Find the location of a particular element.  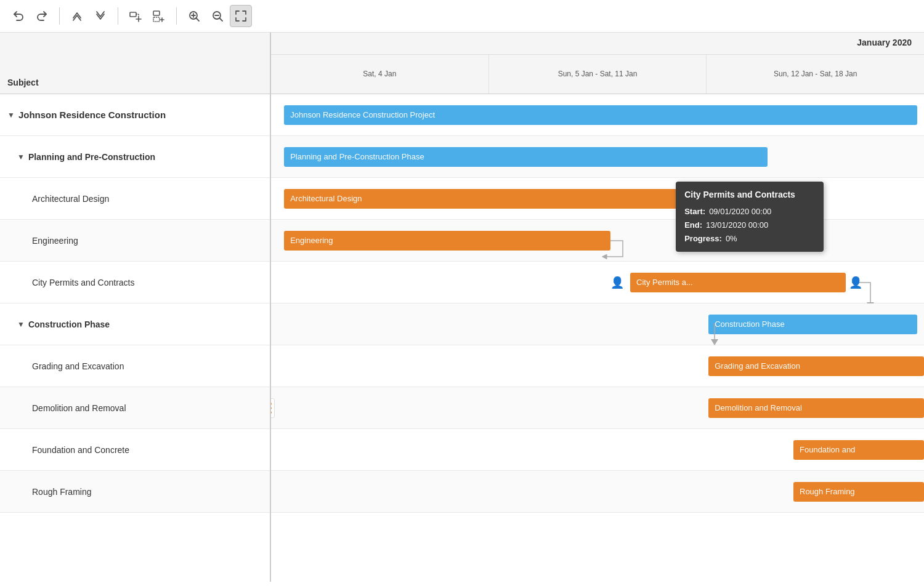

zoom-in-icon is located at coordinates (194, 16).